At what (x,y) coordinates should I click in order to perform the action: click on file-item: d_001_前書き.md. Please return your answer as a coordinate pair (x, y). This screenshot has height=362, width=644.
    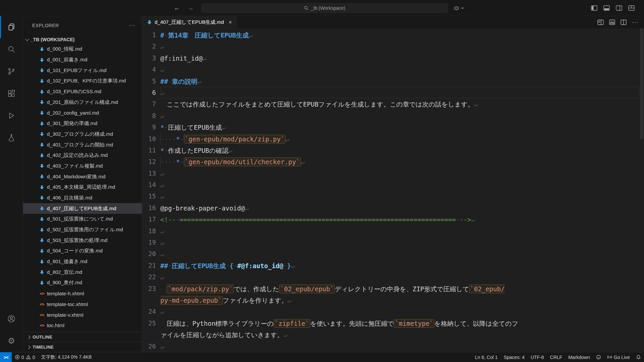
    Looking at the image, I should click on (83, 60).